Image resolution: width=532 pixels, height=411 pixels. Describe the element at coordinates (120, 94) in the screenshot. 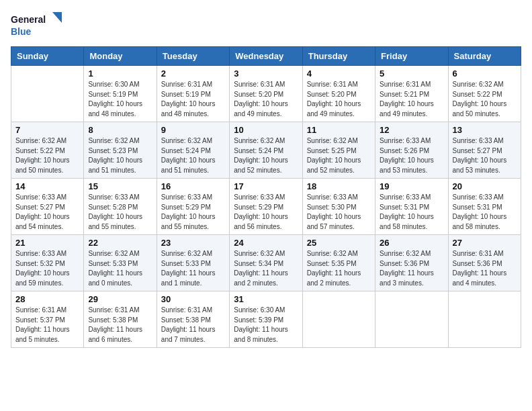

I see `calendar-cell: 1Sunrise: 6:30 AM Sunset: 5:19 PM Daylig…` at that location.